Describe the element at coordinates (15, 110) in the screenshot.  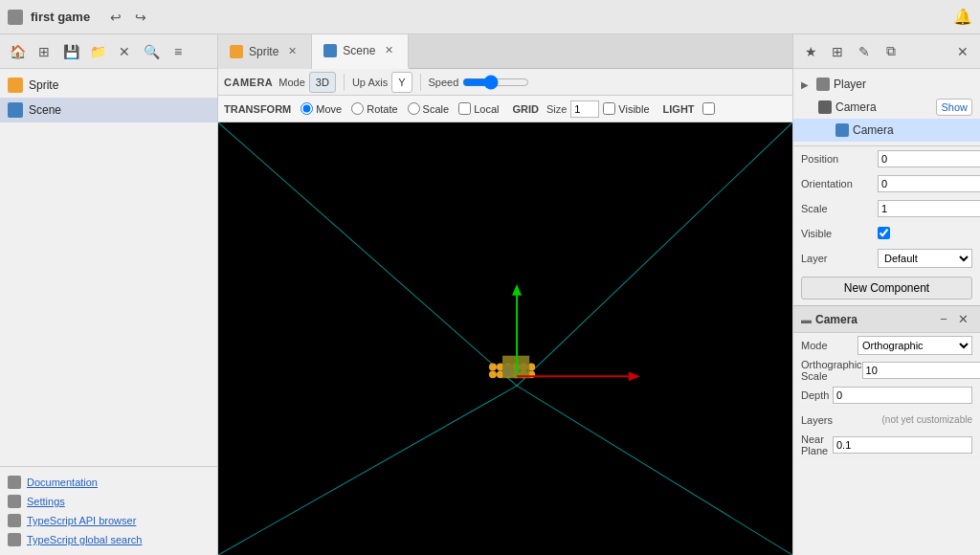
I see `scene-icon` at that location.